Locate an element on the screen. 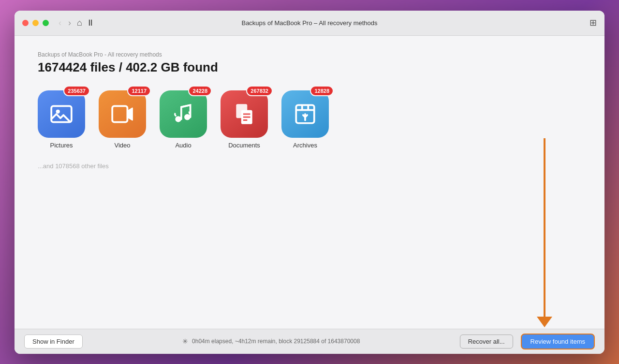 This screenshot has height=364, width=619. other-files-label: ...and 1078568 other files is located at coordinates (310, 166).